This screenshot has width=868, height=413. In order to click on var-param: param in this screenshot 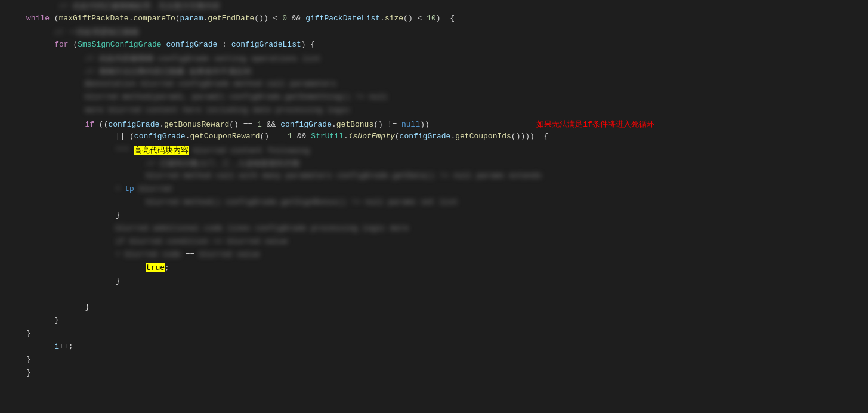, I will do `click(192, 18)`.